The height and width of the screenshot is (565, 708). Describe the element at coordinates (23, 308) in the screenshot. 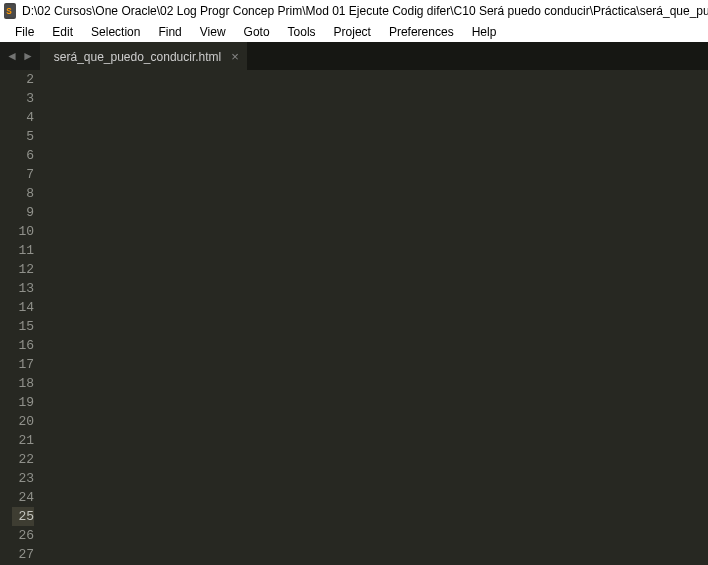

I see `line-number: 14` at that location.